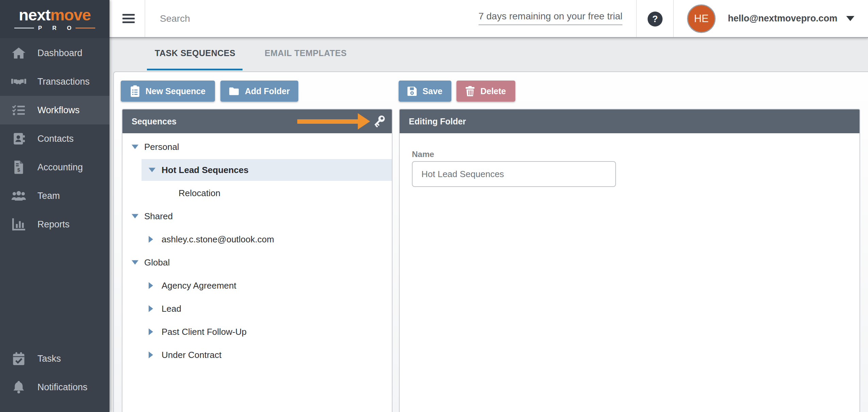 The image size is (868, 412). Describe the element at coordinates (19, 387) in the screenshot. I see `bell-icon` at that location.